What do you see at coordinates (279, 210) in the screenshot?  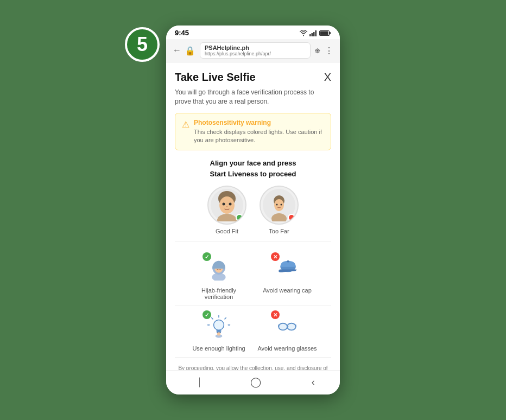 I see `face-example-far: Too Far` at bounding box center [279, 210].